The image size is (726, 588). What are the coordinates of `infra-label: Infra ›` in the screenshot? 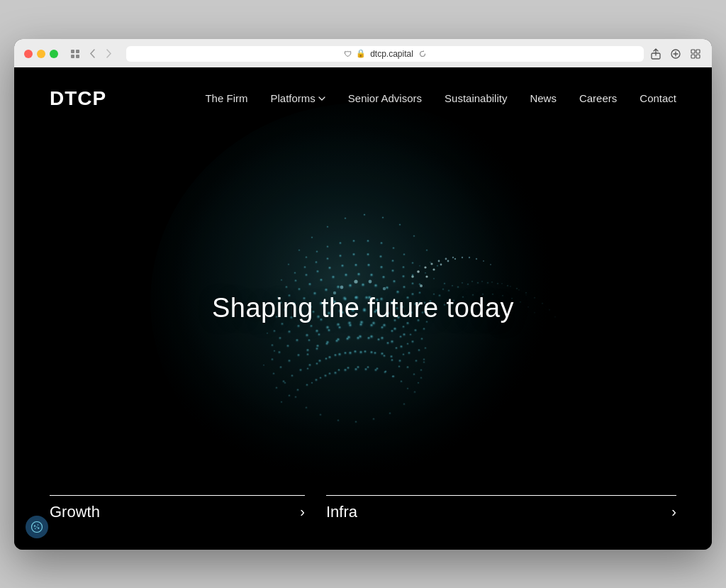 It's located at (501, 512).